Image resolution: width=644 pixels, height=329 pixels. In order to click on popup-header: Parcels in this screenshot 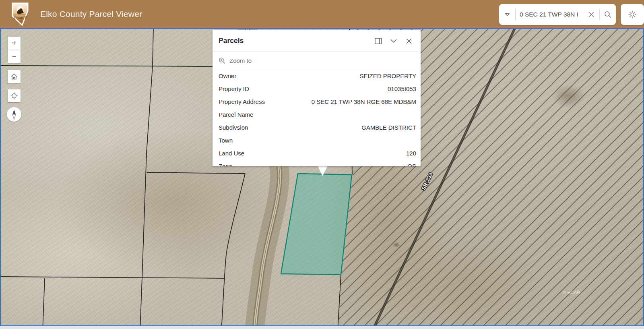, I will do `click(316, 41)`.